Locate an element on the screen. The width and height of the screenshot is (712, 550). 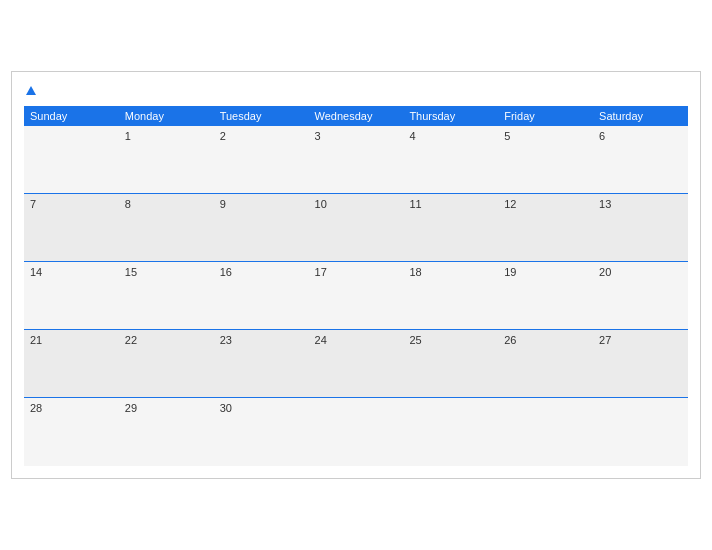
calendar-day-cell: 10 is located at coordinates (356, 228).